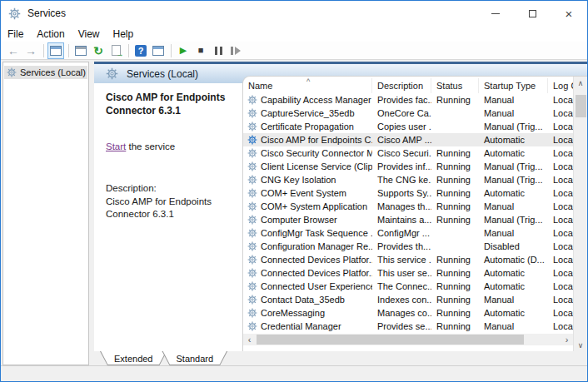  What do you see at coordinates (308, 220) in the screenshot?
I see `service-name-cell: Computer Browser` at bounding box center [308, 220].